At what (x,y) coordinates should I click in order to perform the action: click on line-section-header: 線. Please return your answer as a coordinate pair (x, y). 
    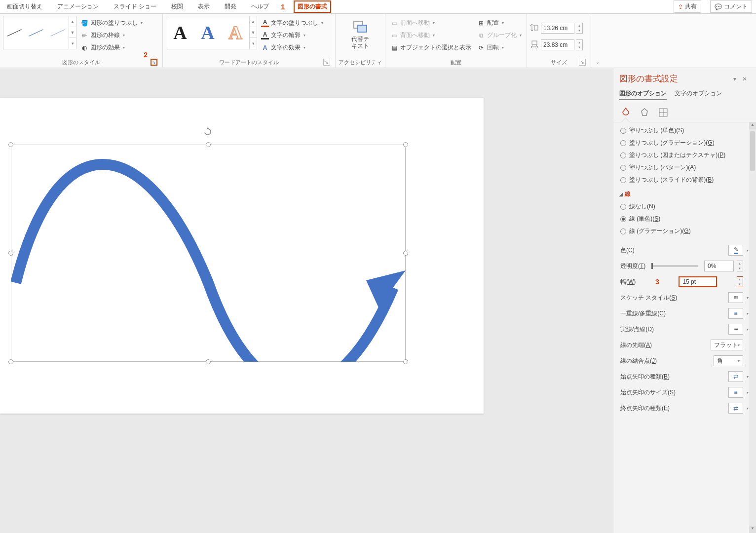
    Looking at the image, I should click on (683, 193).